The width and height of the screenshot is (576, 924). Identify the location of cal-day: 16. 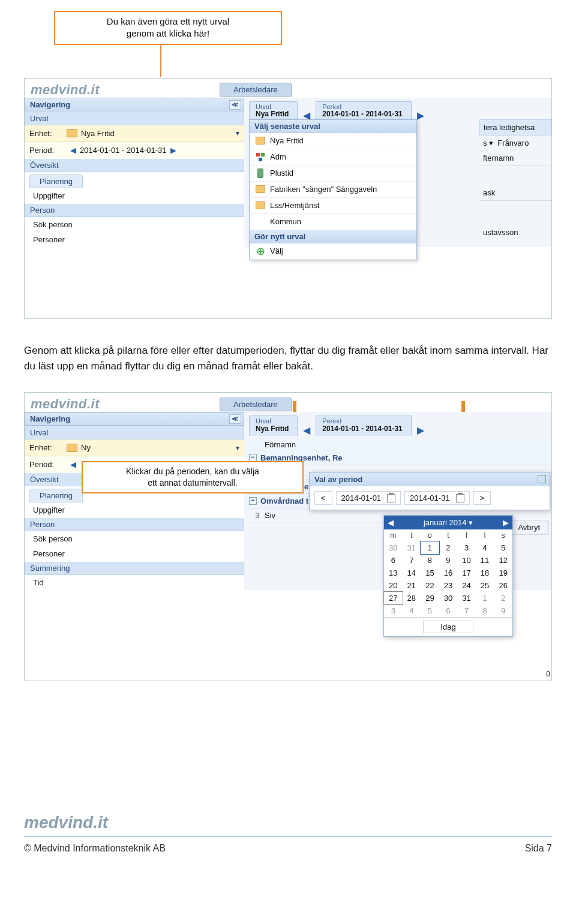
(449, 573).